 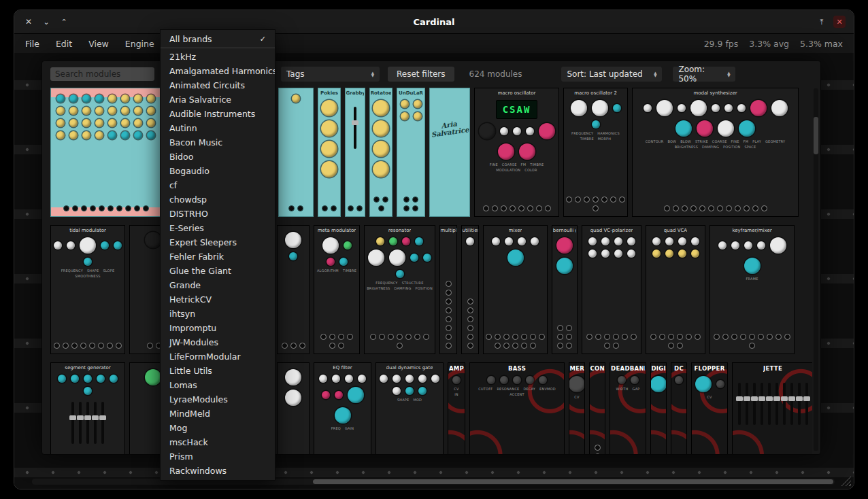 What do you see at coordinates (64, 22) in the screenshot?
I see `maximize-window-icon: ⌃` at bounding box center [64, 22].